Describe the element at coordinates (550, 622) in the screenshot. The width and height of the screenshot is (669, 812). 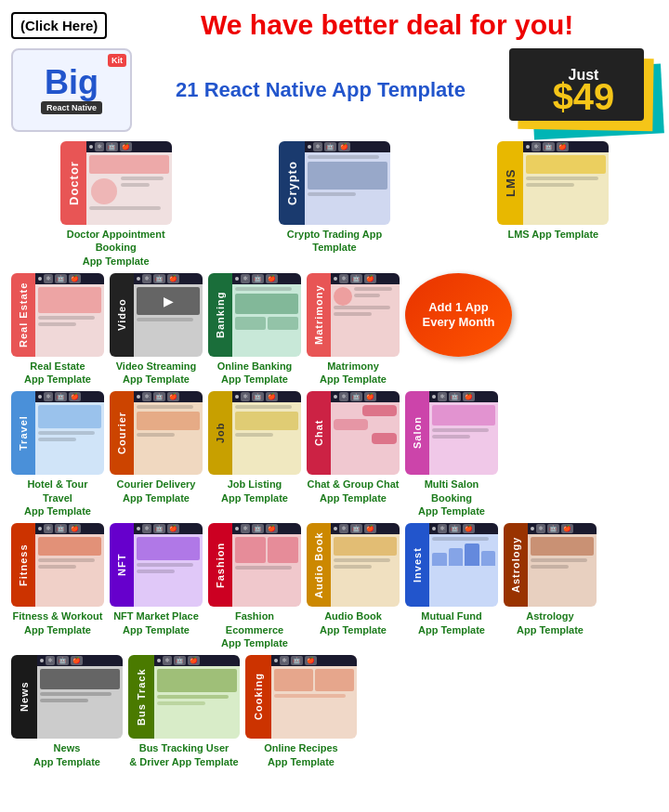
I see `astrology-label: AstrologyApp Template` at that location.